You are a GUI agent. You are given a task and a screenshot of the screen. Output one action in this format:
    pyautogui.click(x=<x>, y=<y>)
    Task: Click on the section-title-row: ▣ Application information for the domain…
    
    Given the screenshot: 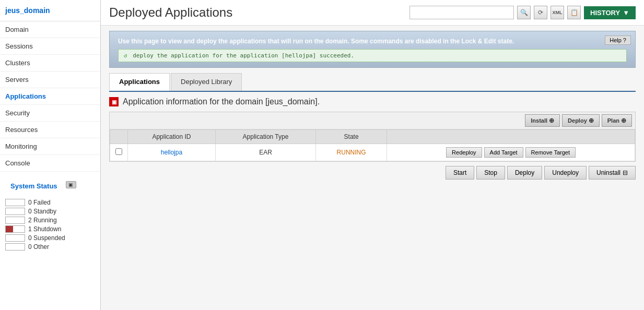 What is the action you would take?
    pyautogui.click(x=372, y=102)
    